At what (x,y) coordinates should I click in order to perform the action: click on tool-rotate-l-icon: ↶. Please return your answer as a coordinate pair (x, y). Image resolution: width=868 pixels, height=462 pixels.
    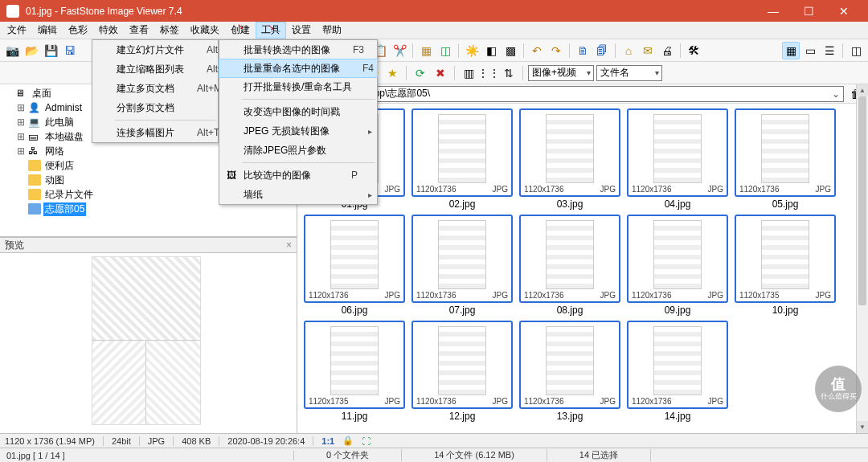
    Looking at the image, I should click on (537, 51).